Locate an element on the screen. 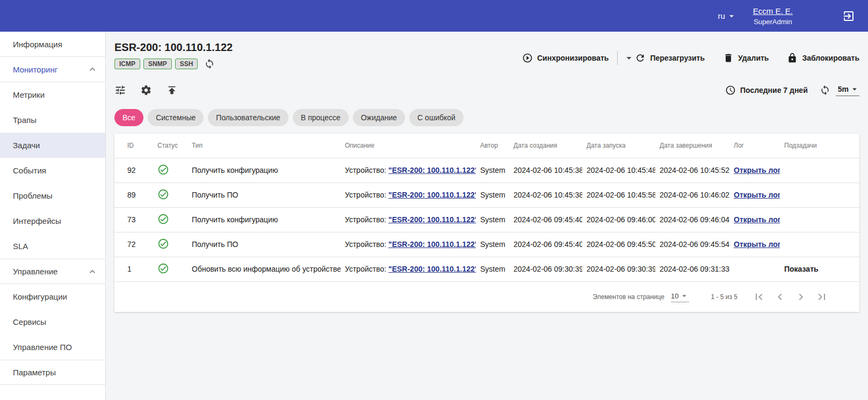 The height and width of the screenshot is (400, 868). sync-options-dropdown-icon is located at coordinates (629, 58).